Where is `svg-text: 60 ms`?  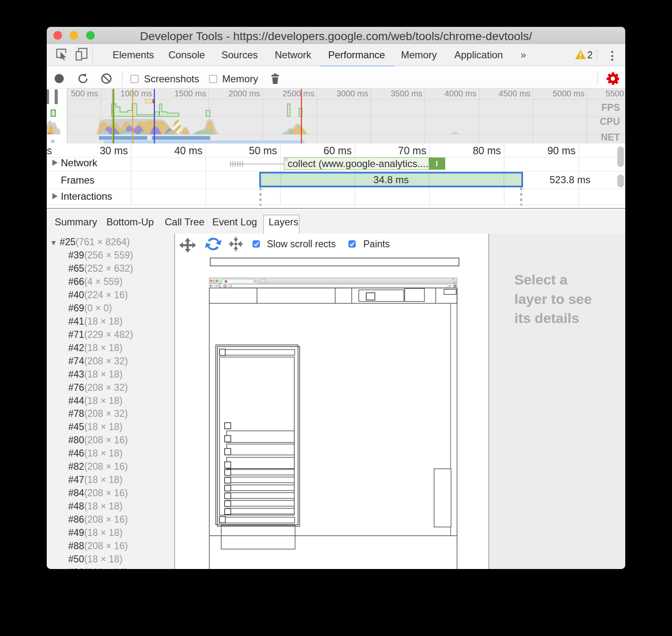
svg-text: 60 ms is located at coordinates (338, 151).